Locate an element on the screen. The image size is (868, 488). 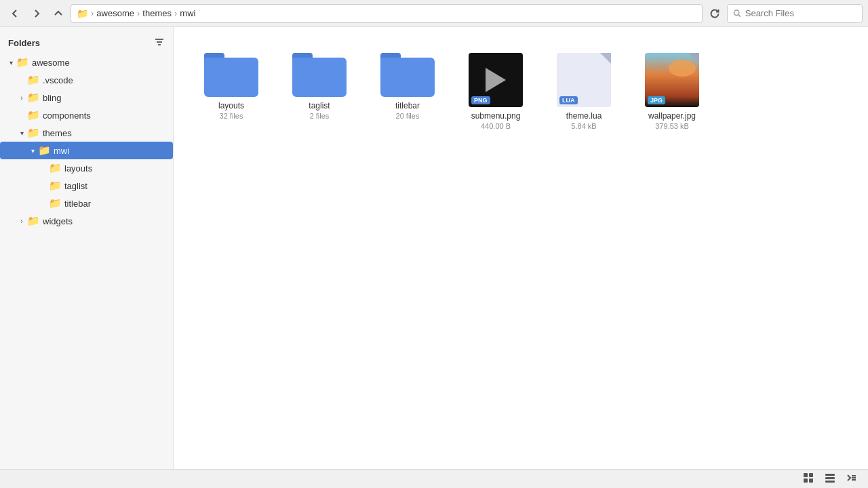
sidebar-item-layouts: 📁 layouts is located at coordinates (87, 168).